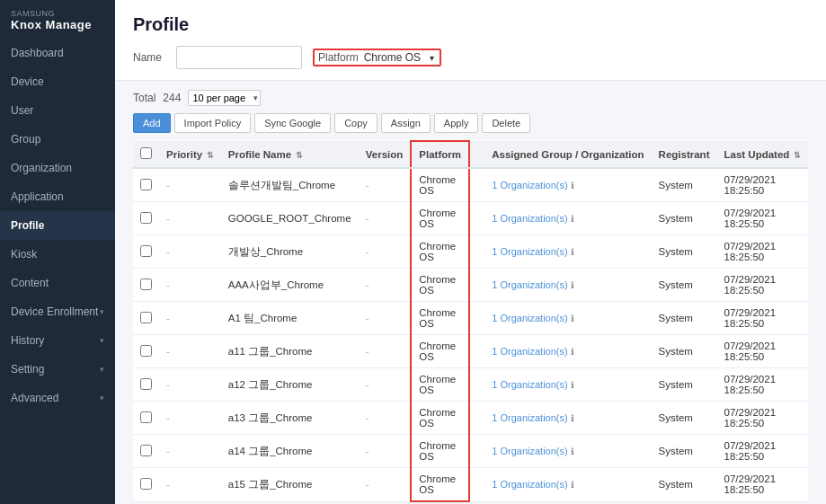 The image size is (826, 504). What do you see at coordinates (27, 369) in the screenshot?
I see `sidebar-item-label: Setting` at bounding box center [27, 369].